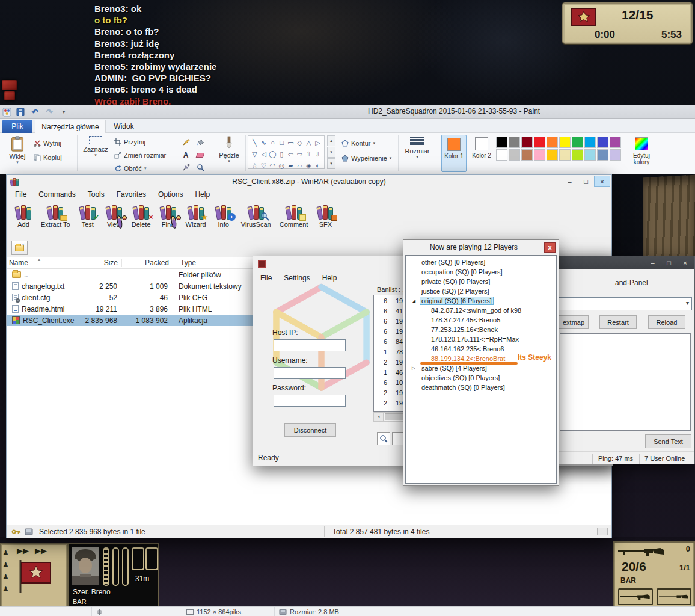 This screenshot has height=616, width=695. I want to click on resize-button: Zmień rozmiar, so click(140, 155).